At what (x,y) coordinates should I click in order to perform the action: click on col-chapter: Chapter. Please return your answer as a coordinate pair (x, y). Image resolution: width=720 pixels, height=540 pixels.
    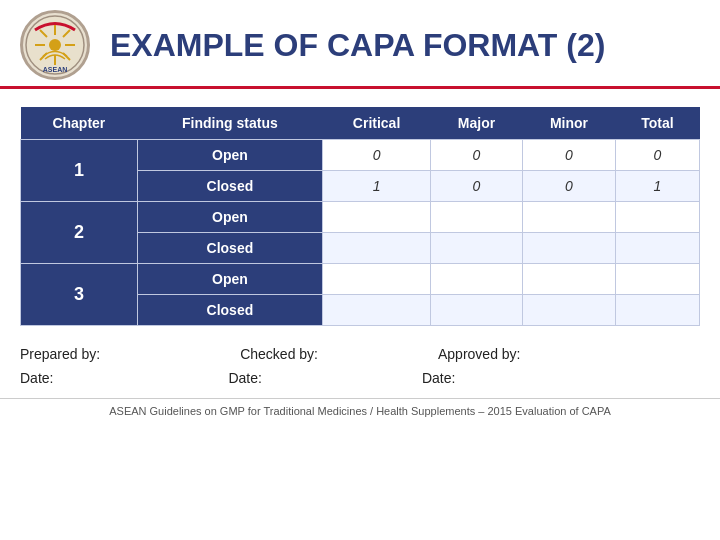
    Looking at the image, I should click on (80, 124).